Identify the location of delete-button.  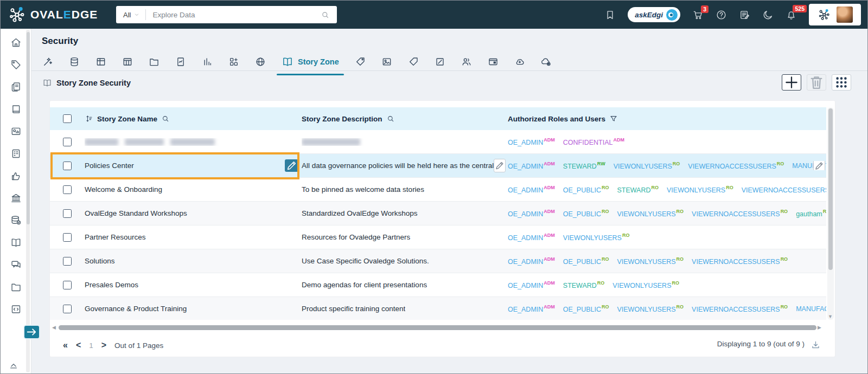
(816, 82).